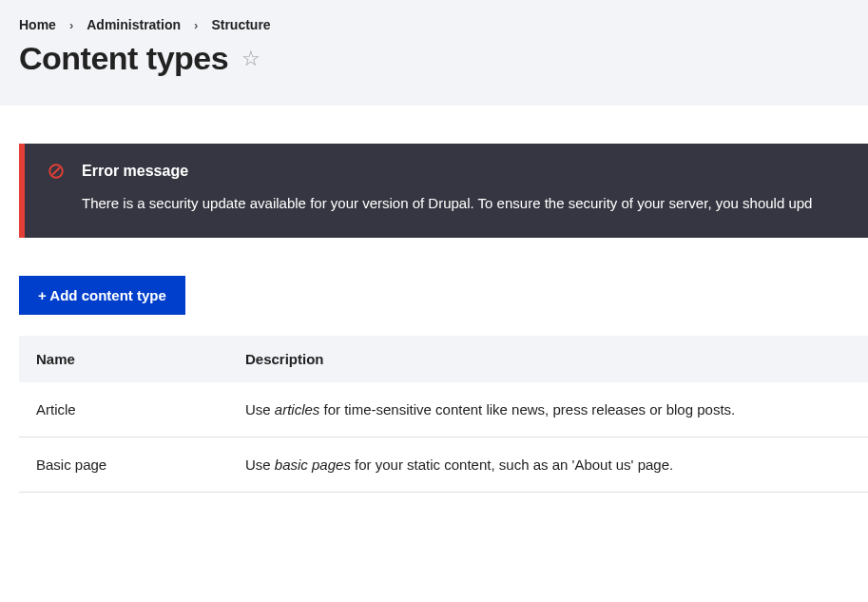 This screenshot has height=602, width=868. I want to click on column-header-name: Name, so click(124, 359).